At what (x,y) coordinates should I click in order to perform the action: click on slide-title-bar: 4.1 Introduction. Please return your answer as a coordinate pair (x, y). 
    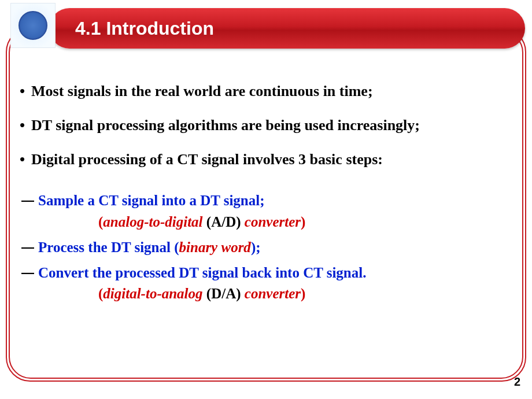
    Looking at the image, I should click on (287, 28).